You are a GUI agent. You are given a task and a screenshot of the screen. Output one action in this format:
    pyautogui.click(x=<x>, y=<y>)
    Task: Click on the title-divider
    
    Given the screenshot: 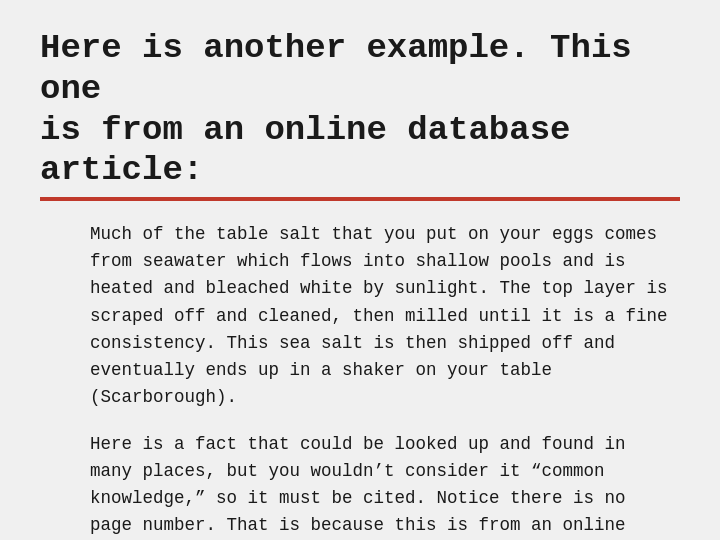 What is the action you would take?
    pyautogui.click(x=360, y=199)
    